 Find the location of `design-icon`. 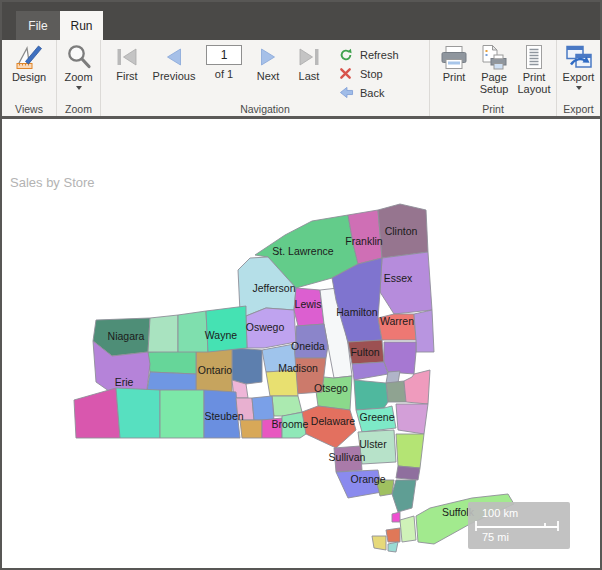

design-icon is located at coordinates (29, 57).